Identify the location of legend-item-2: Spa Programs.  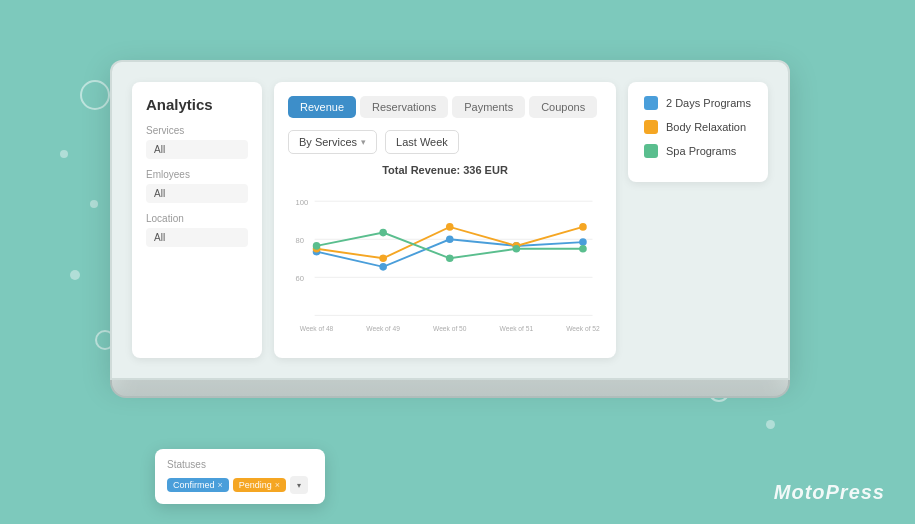
(698, 151).